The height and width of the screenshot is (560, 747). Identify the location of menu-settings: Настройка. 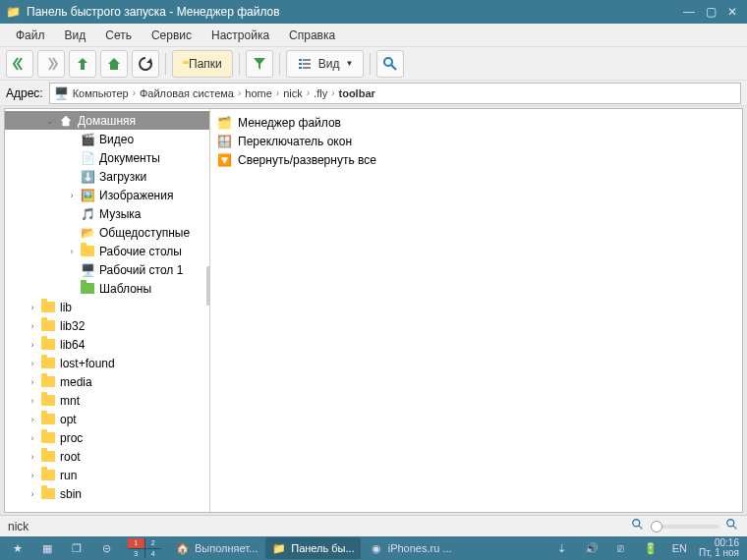
(240, 35).